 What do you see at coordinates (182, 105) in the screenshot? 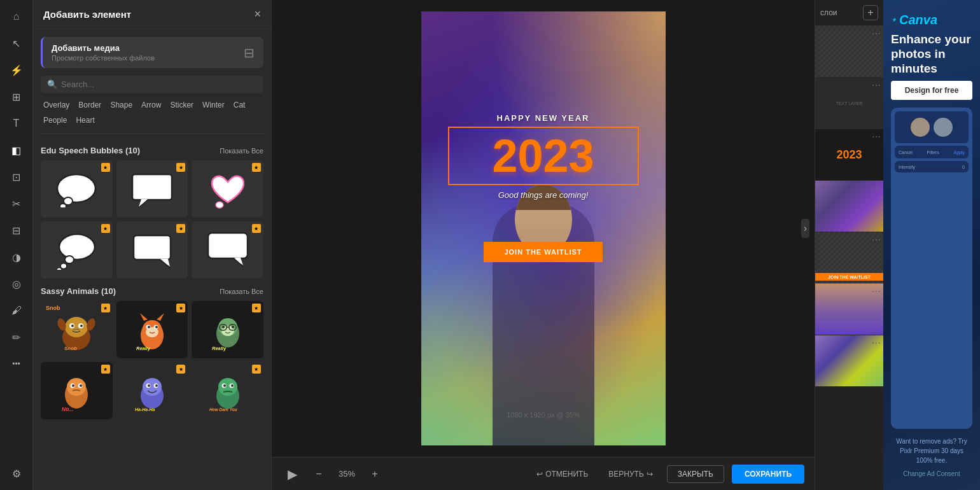
I see `filter-sticker: Sticker` at bounding box center [182, 105].